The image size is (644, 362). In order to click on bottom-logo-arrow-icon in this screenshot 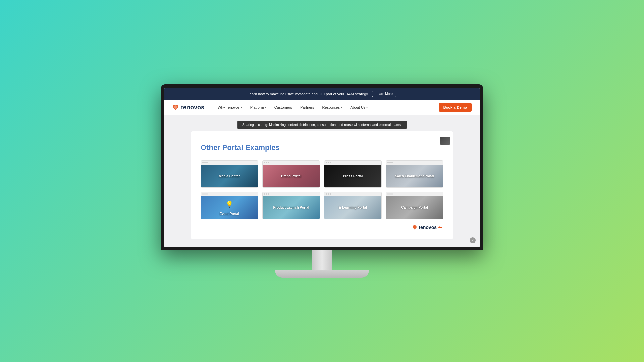, I will do `click(440, 227)`.